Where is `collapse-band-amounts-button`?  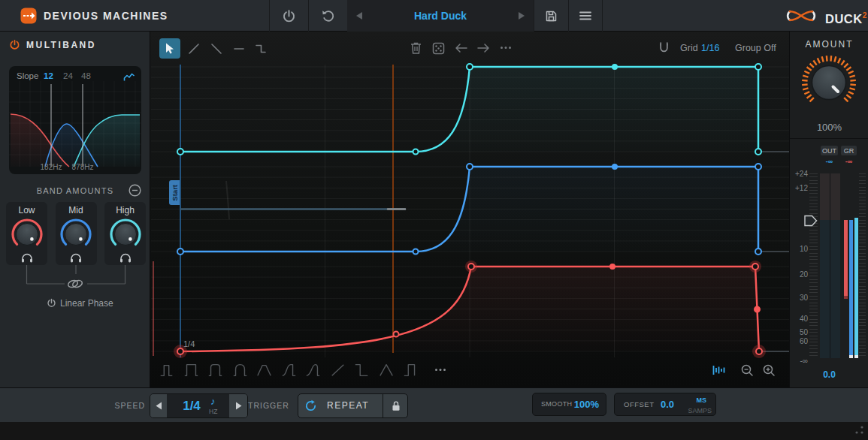
collapse-band-amounts-button is located at coordinates (135, 191).